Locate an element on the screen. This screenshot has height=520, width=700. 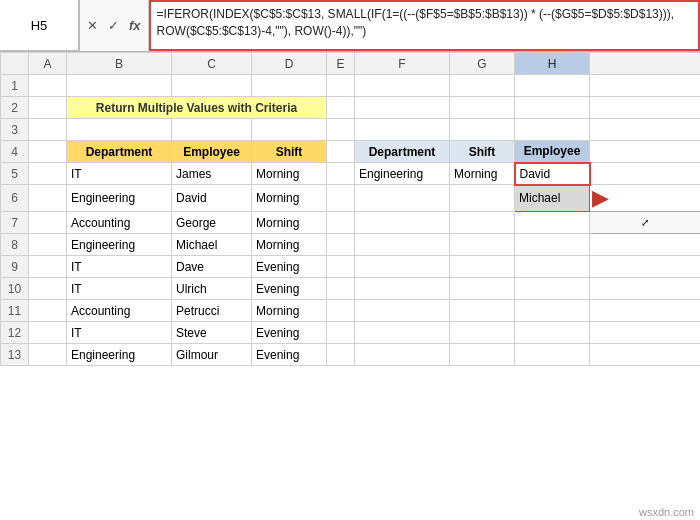
col-header-b: B is located at coordinates (120, 64).